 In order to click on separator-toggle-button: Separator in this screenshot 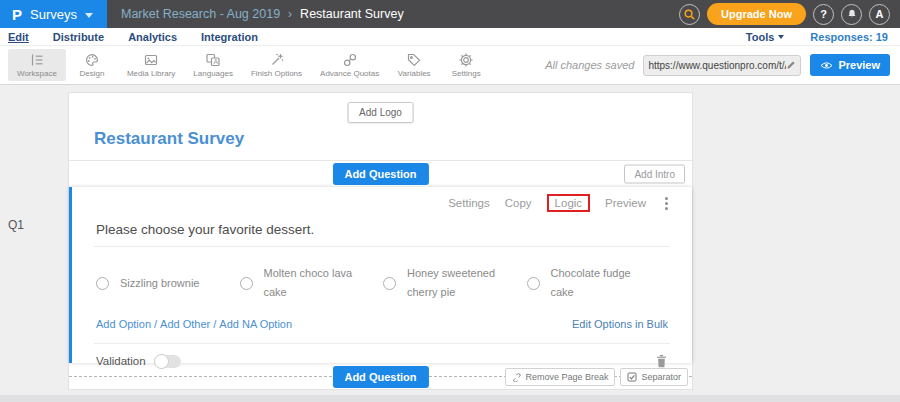, I will do `click(654, 377)`.